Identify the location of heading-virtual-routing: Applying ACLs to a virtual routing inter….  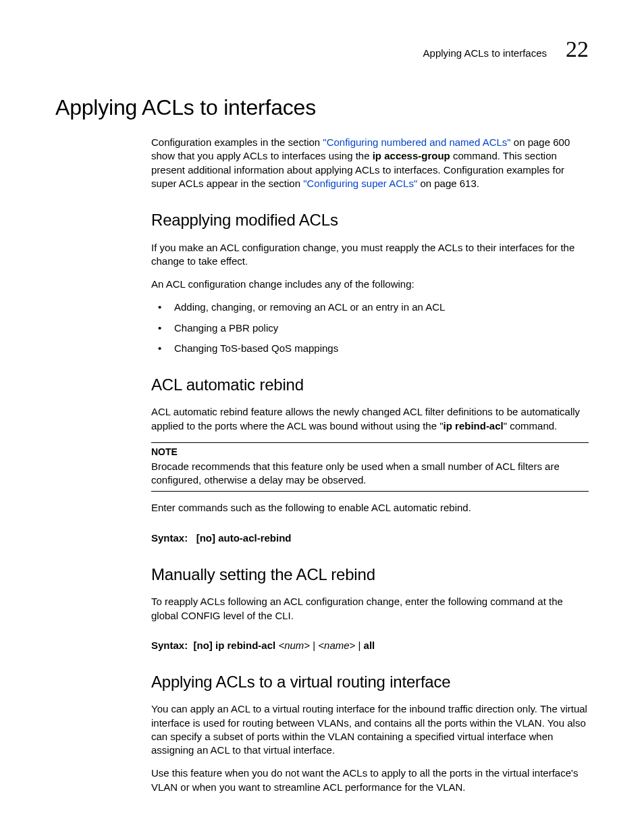
(370, 682).